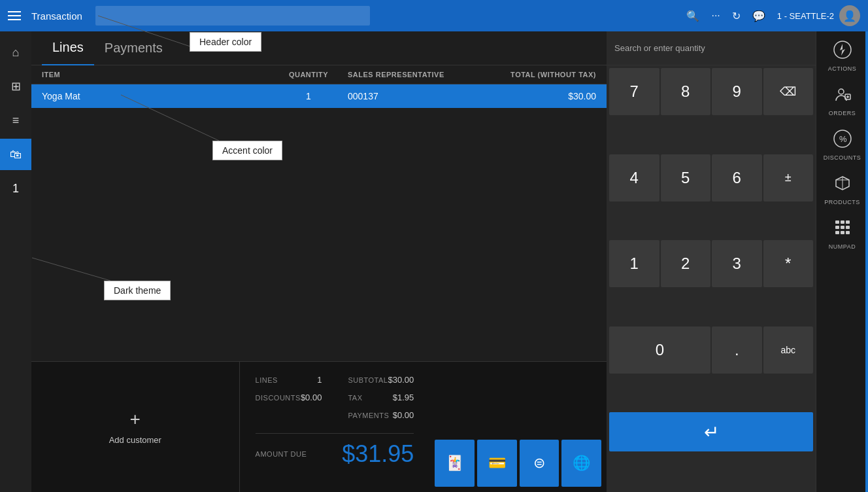  What do you see at coordinates (842, 262) in the screenshot?
I see `right-sidebar: ACTIONS ORDERS % DISCOUNTS` at bounding box center [842, 262].